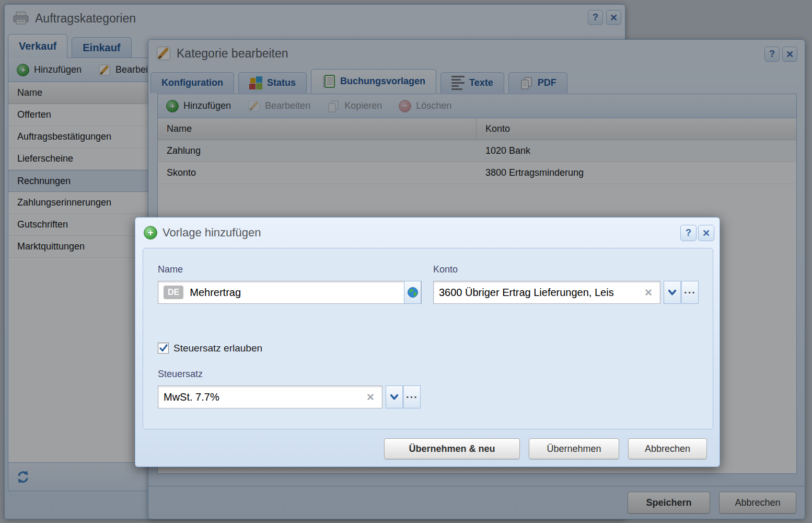 This screenshot has width=812, height=523. I want to click on steuersatz-browse-button: ···, so click(412, 397).